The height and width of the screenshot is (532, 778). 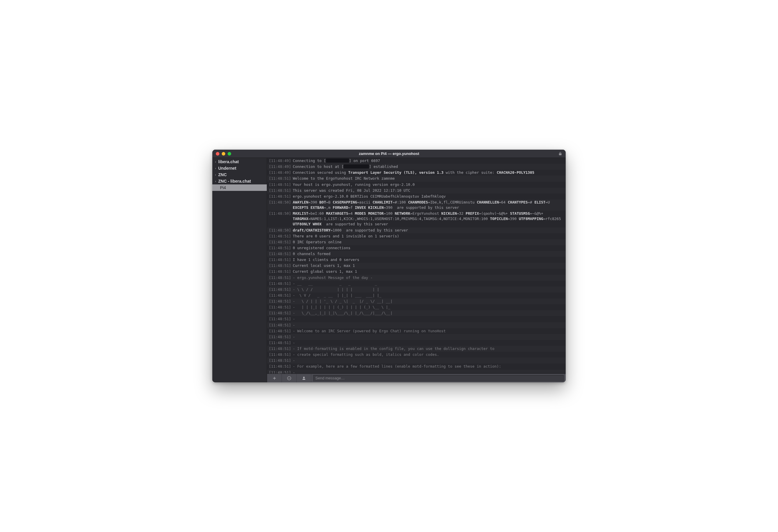 I want to click on message-text: Current local users 1, max 1, so click(x=324, y=266).